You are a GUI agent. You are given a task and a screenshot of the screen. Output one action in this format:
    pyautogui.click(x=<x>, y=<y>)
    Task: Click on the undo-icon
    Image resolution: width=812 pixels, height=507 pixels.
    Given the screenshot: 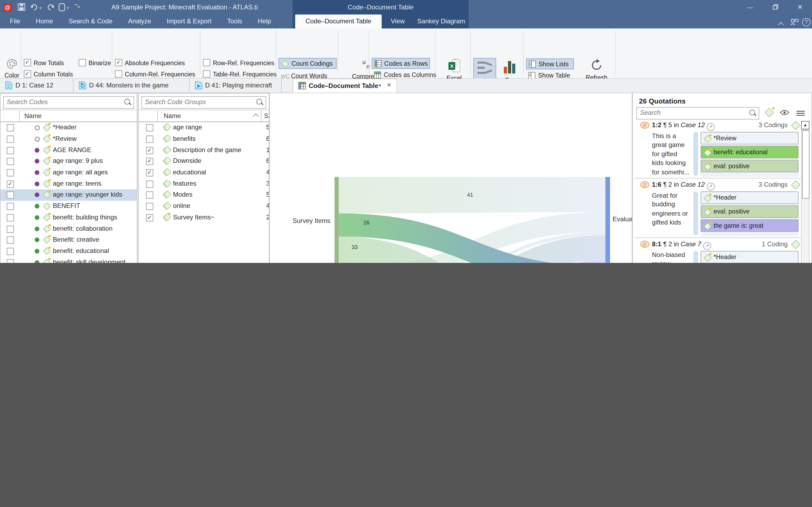 What is the action you would take?
    pyautogui.click(x=34, y=7)
    